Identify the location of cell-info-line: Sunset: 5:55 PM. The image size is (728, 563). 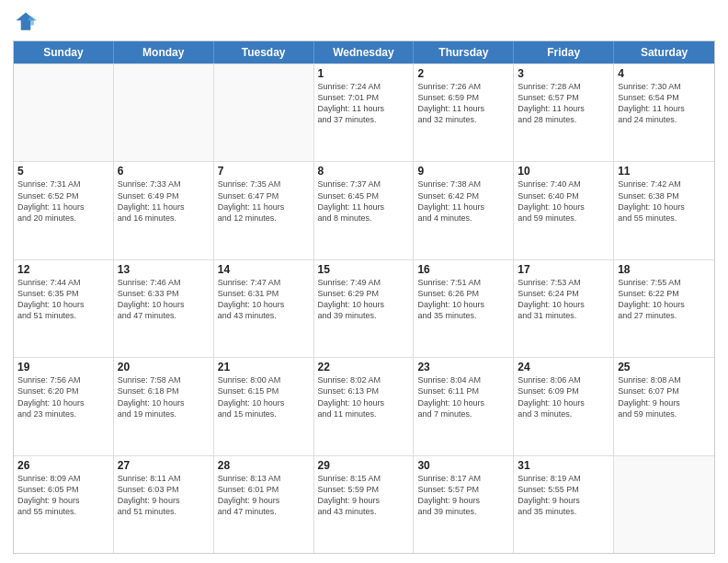
(563, 489).